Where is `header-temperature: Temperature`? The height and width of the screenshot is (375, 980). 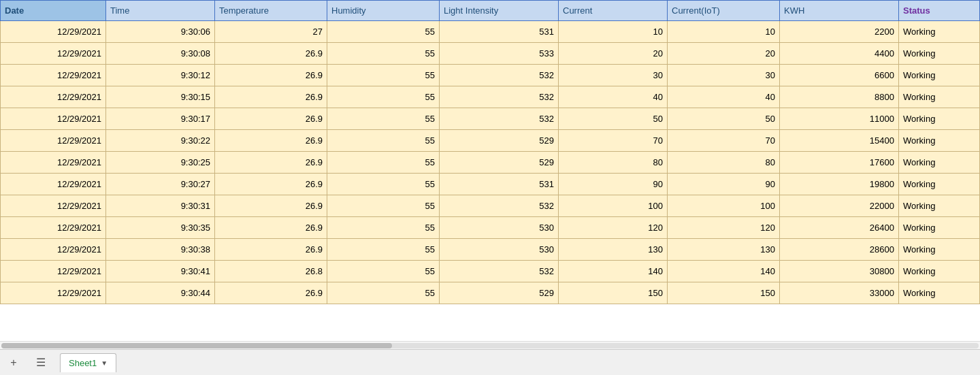
header-temperature: Temperature is located at coordinates (271, 11).